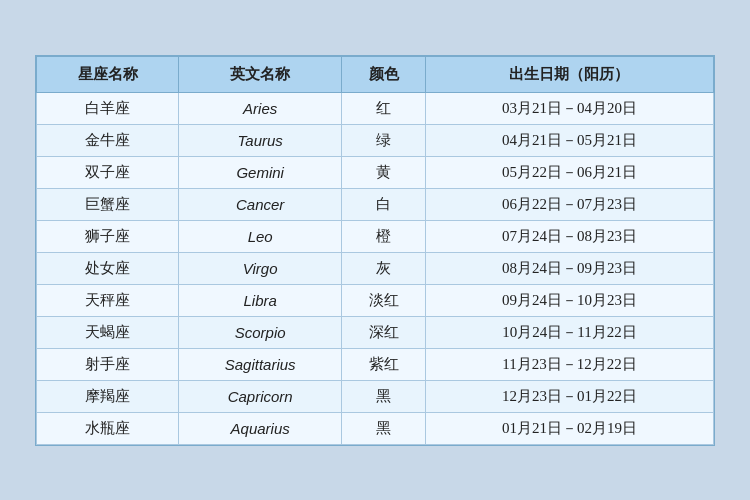 This screenshot has width=750, height=500. I want to click on cell-dates: 12月23日－01月22日, so click(569, 396).